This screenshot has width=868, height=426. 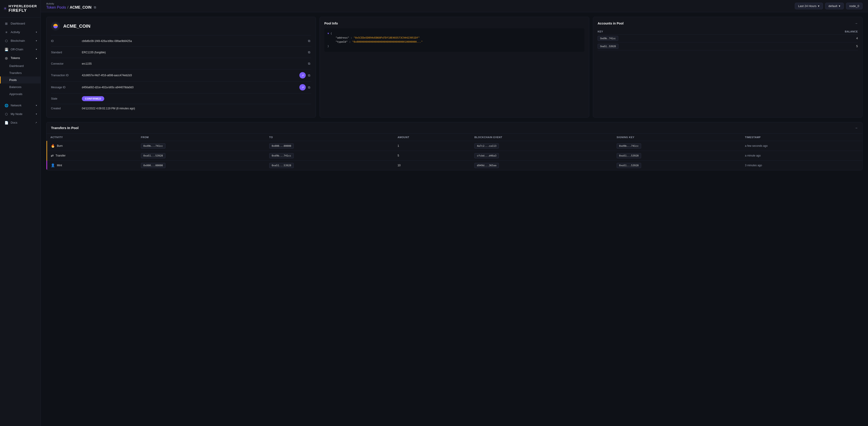 What do you see at coordinates (282, 156) in the screenshot?
I see `to-address-badge: 0xd9b...741cc` at bounding box center [282, 156].